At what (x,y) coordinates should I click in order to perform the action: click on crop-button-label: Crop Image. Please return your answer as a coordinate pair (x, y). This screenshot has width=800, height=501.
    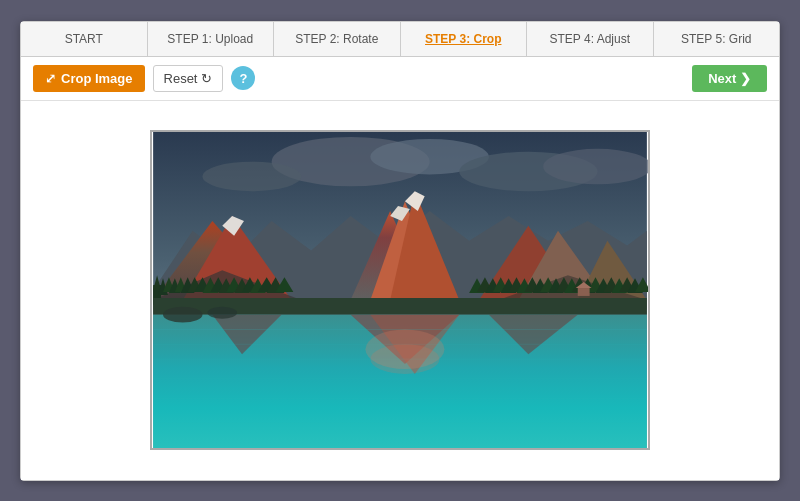
    Looking at the image, I should click on (97, 78).